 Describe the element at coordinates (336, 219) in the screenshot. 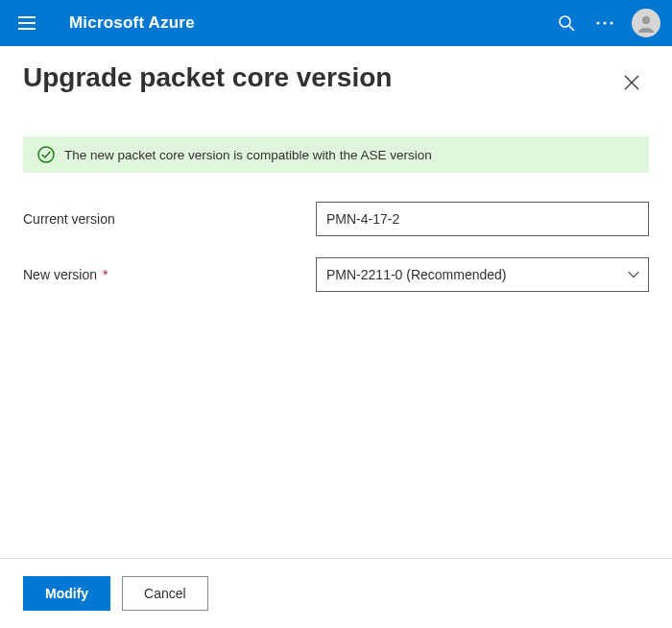

I see `current-version-row: Current version` at that location.